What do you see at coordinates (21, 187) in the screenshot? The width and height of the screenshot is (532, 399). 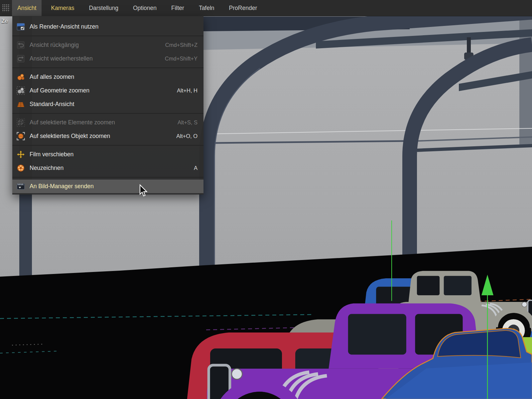 I see `send-to-picture-viewer-icon` at bounding box center [21, 187].